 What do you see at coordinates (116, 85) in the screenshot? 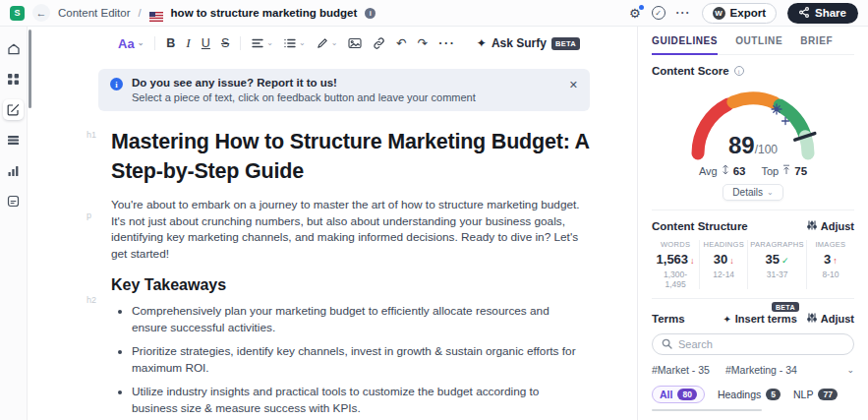
I see `info-icon: i` at bounding box center [116, 85].